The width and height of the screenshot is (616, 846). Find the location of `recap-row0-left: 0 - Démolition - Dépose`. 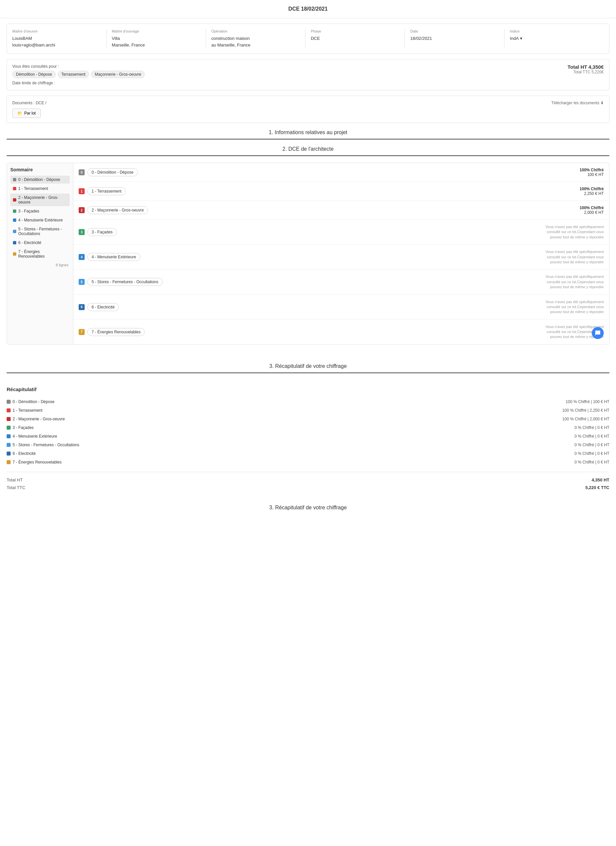

recap-row0-left: 0 - Démolition - Dépose is located at coordinates (31, 402).